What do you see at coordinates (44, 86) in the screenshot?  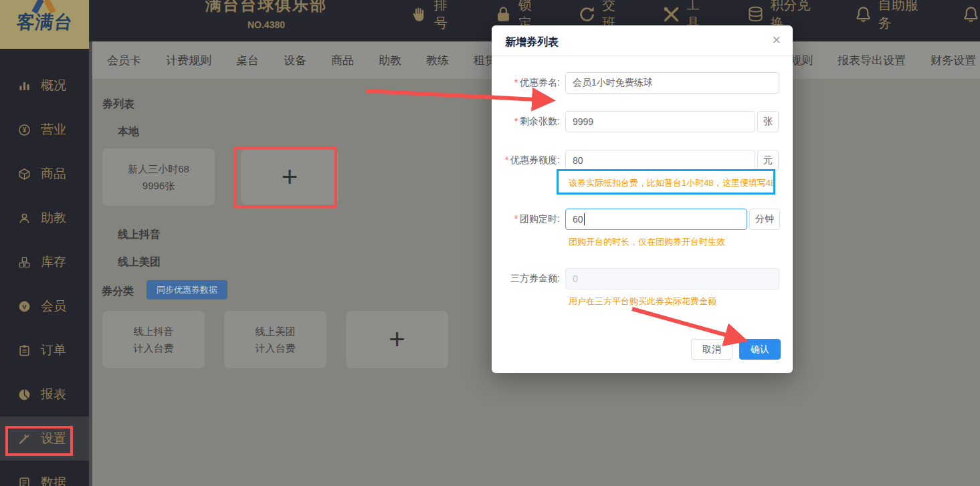 I see `sidebar-item-overview: 概况` at bounding box center [44, 86].